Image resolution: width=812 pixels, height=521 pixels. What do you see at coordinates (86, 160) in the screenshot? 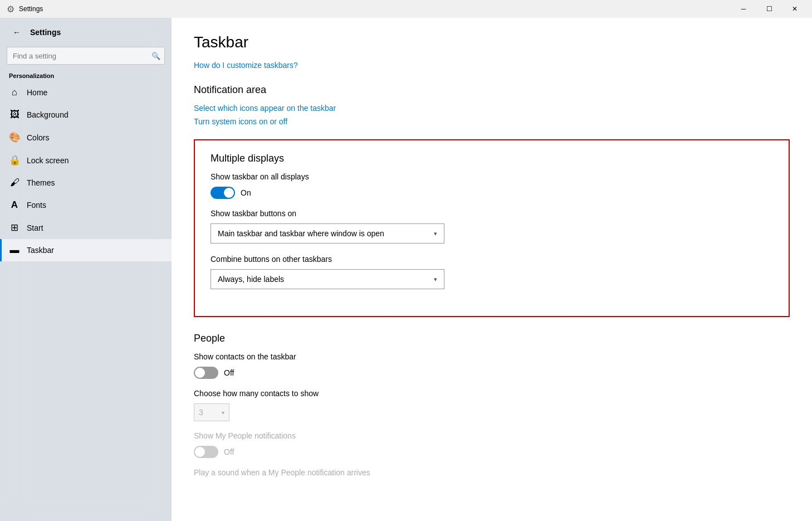
I see `sidebar-item-lock-screen: 🔒 Lock screen` at bounding box center [86, 160].